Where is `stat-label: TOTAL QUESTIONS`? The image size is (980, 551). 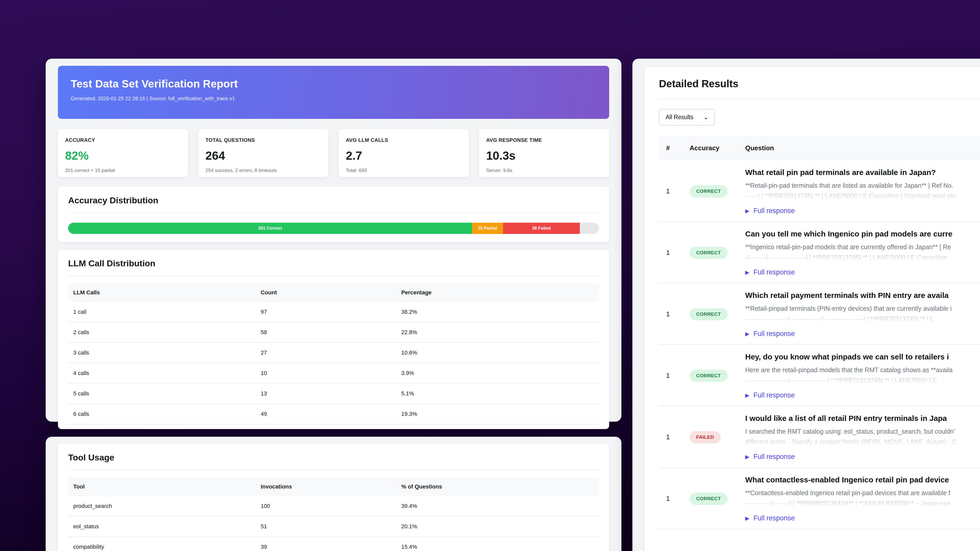
stat-label: TOTAL QUESTIONS is located at coordinates (263, 140).